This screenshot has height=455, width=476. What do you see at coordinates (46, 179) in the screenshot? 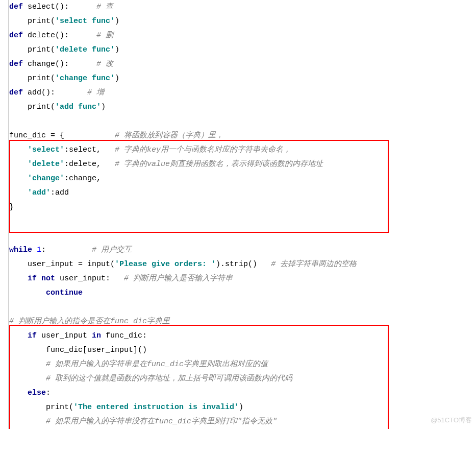
I see `dict-key: 'change'` at bounding box center [46, 179].